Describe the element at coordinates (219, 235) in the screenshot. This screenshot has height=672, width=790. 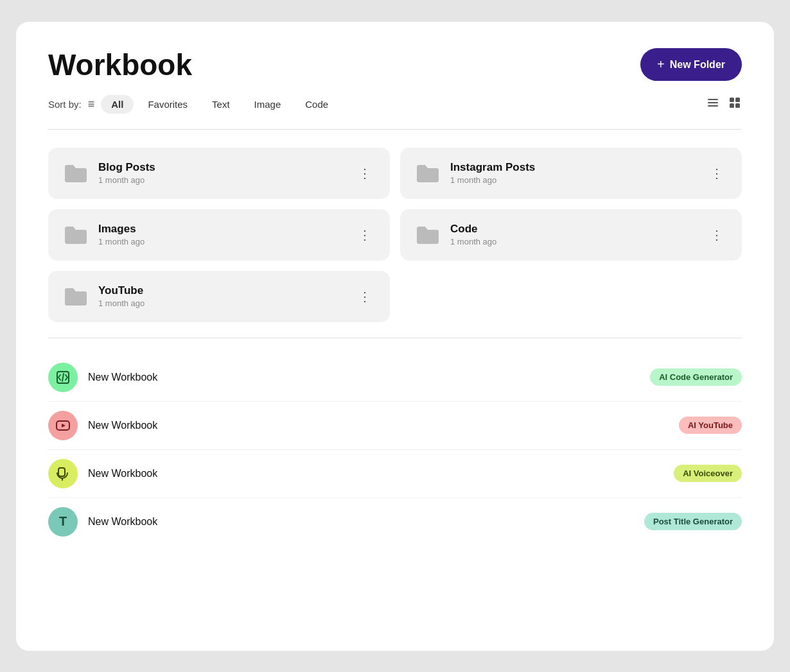
I see `folder-images: Images 1 month ago ⋮` at that location.